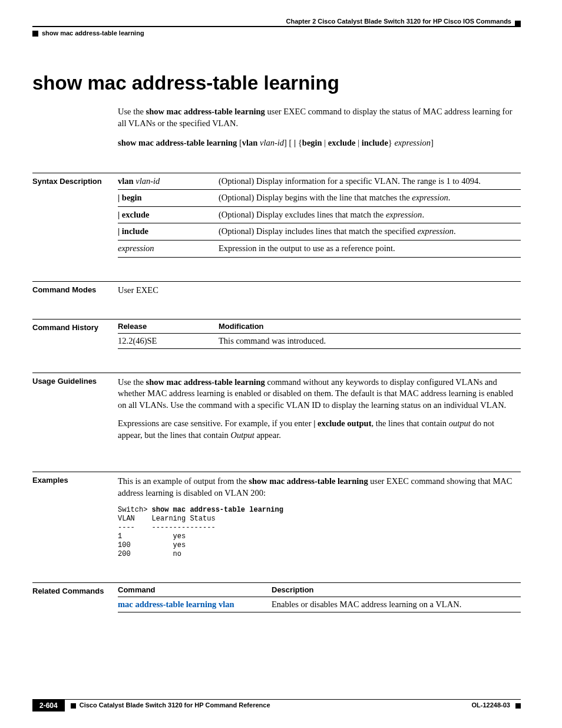 This screenshot has height=728, width=562. What do you see at coordinates (277, 705) in the screenshot?
I see `page-footer: 2-604 Cisco Catalyst Blade Switch 3120 f…` at bounding box center [277, 705].